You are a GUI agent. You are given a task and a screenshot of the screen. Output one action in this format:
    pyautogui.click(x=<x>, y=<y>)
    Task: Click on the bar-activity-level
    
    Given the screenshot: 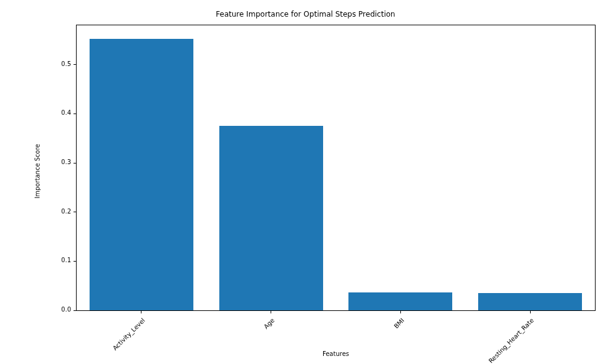 What is the action you would take?
    pyautogui.click(x=141, y=175)
    